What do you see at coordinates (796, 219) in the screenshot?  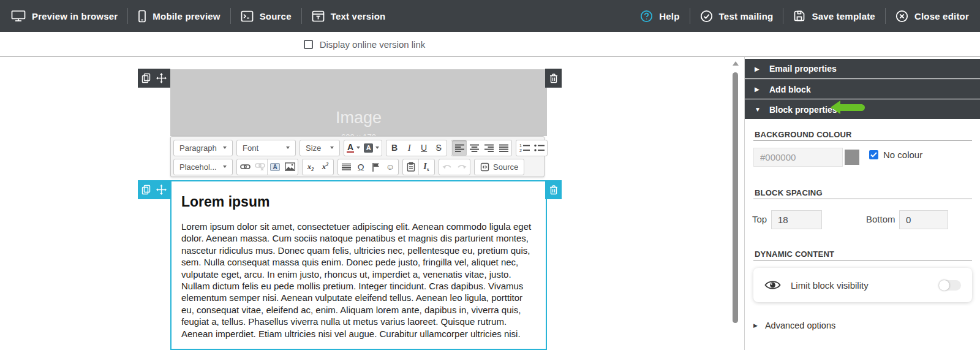 I see `spacing-top-input` at bounding box center [796, 219].